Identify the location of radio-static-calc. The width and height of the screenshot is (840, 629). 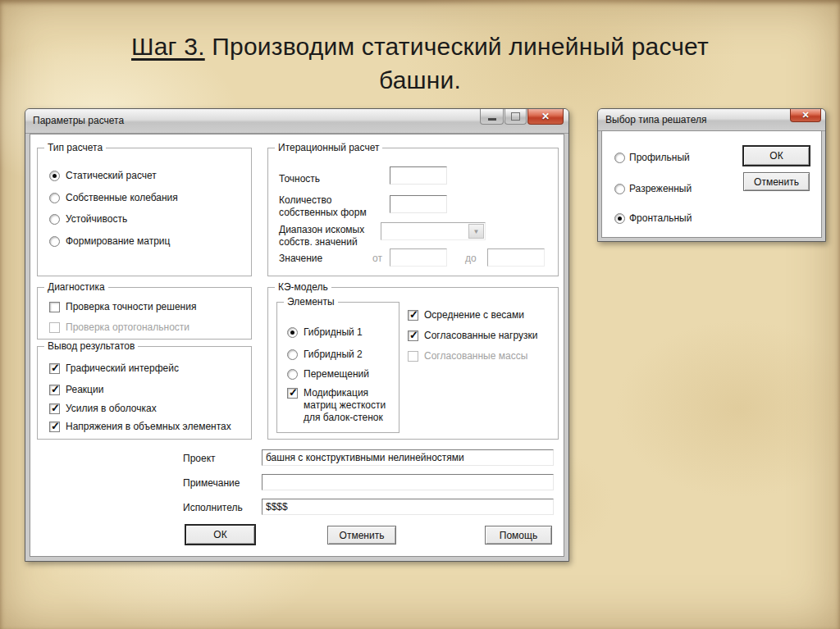
(54, 175).